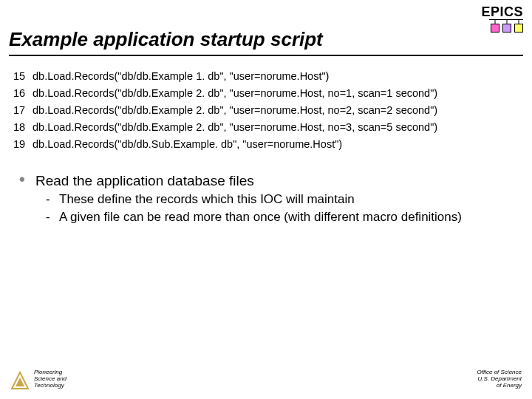 The width and height of the screenshot is (532, 399). I want to click on argonne-logo-icon, so click(20, 381).